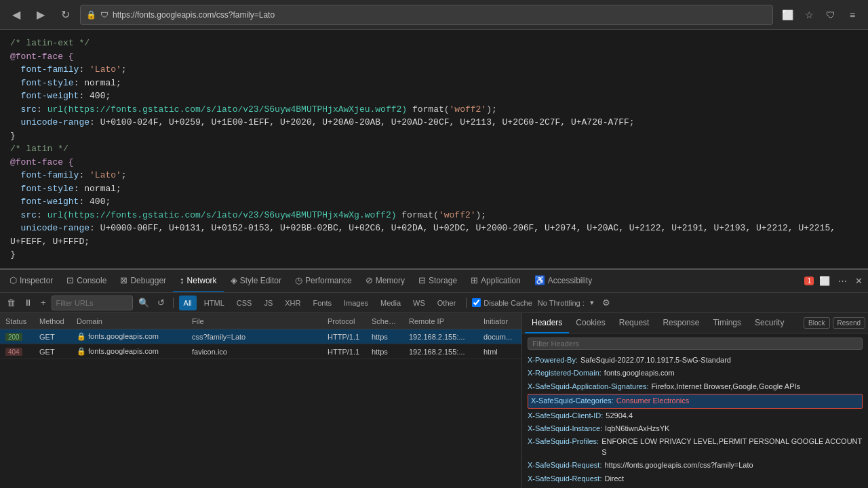  What do you see at coordinates (820, 15) in the screenshot?
I see `toolbar-right: ⬜ ☆ 🛡 ≡` at bounding box center [820, 15].